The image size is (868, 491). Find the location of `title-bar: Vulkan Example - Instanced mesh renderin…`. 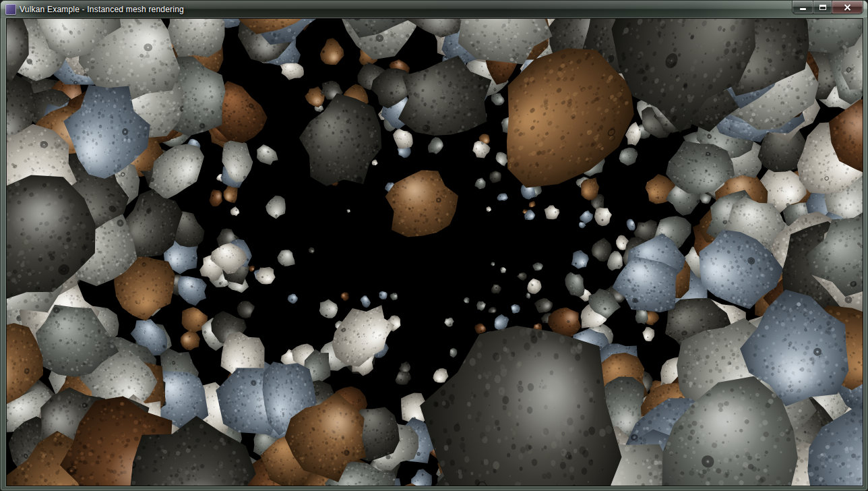

title-bar: Vulkan Example - Instanced mesh renderin… is located at coordinates (434, 9).